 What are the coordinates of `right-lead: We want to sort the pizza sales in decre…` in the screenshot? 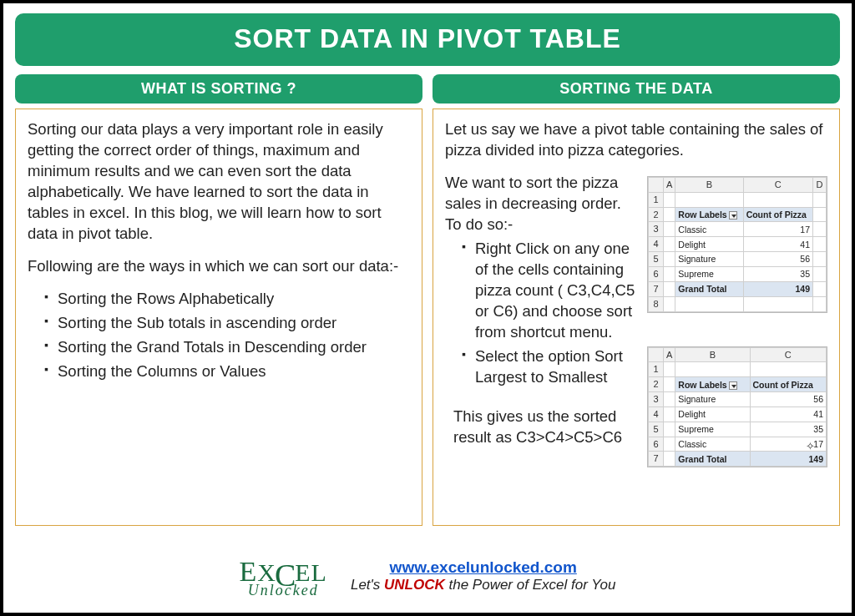 It's located at (542, 204).